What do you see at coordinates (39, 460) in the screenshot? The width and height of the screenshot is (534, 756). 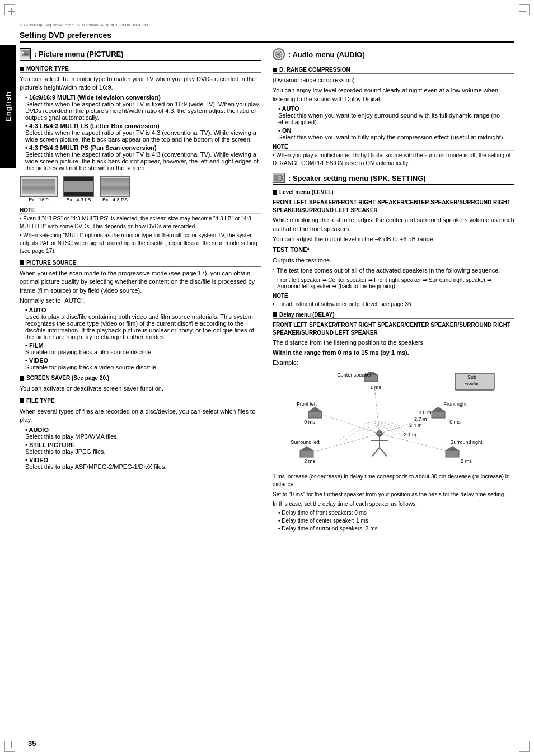 I see `ft-video-label: VIDEO` at bounding box center [39, 460].